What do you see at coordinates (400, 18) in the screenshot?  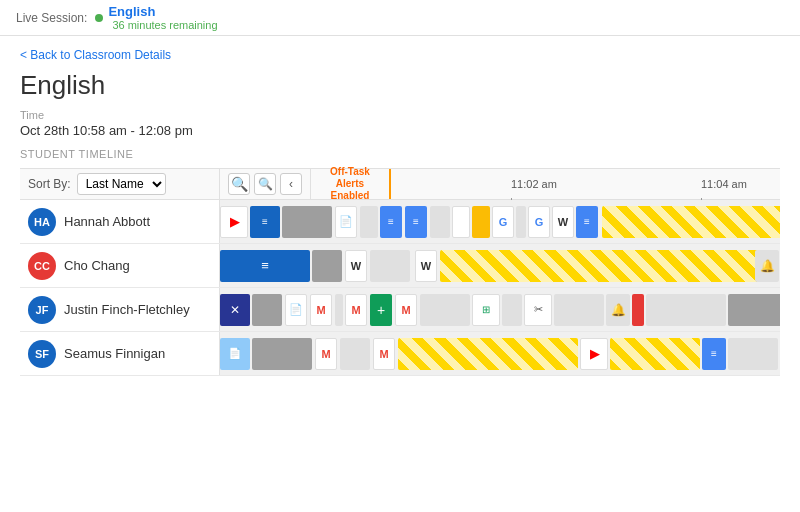 I see `top-bar: Live Session: English 36 minutes remaini…` at bounding box center [400, 18].